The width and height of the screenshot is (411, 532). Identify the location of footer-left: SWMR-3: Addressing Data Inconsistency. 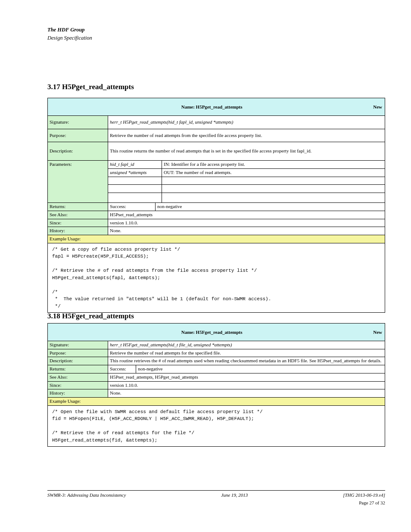
(87, 495).